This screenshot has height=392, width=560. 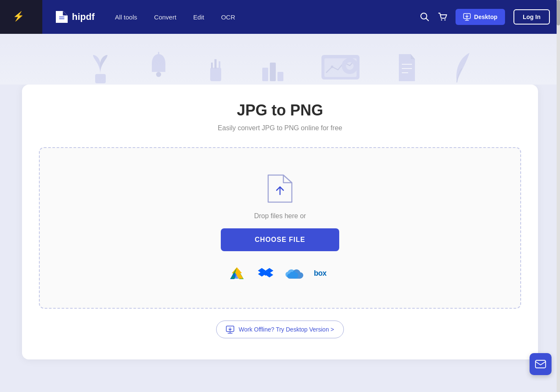 What do you see at coordinates (280, 68) in the screenshot?
I see `deco-icons` at bounding box center [280, 68].